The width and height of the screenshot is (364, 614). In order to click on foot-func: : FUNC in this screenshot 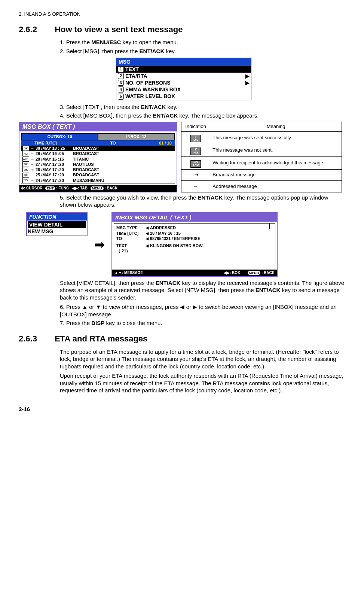, I will do `click(62, 188)`.